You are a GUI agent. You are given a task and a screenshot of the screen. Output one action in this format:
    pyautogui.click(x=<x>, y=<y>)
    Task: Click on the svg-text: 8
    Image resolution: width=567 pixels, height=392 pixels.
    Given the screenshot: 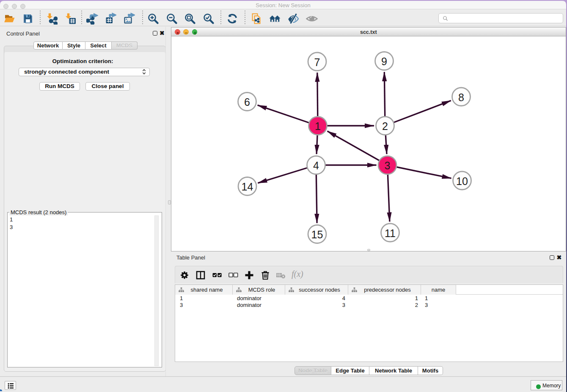 What is the action you would take?
    pyautogui.click(x=461, y=97)
    